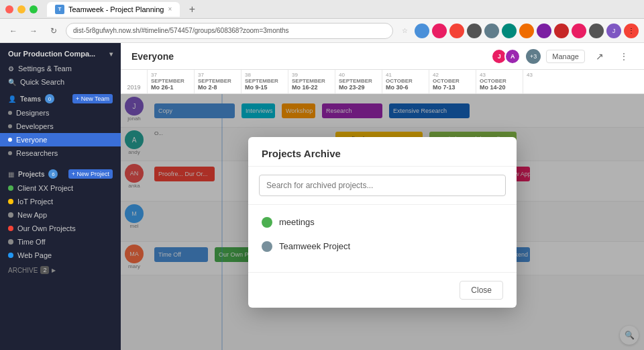 The width and height of the screenshot is (644, 350). Describe the element at coordinates (382, 152) in the screenshot. I see `modal-header: Projects Archive` at that location.